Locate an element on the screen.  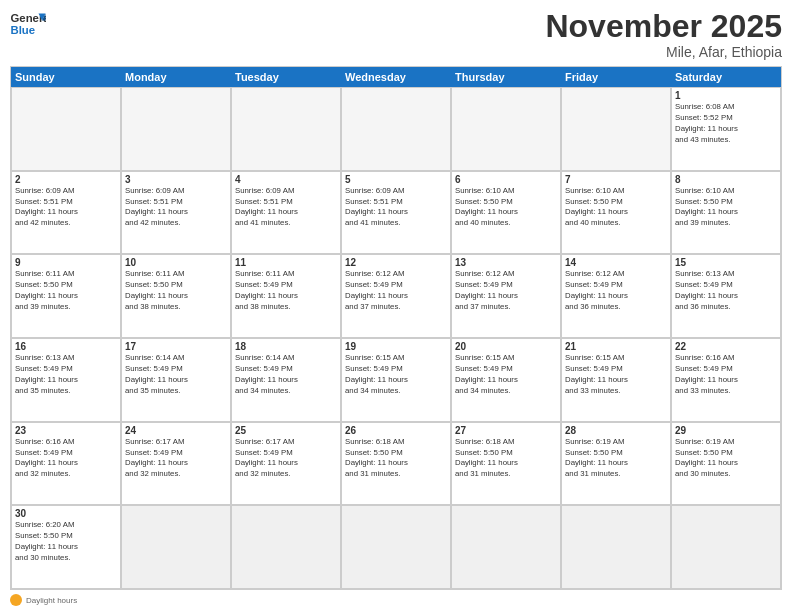
day-number: 7 is located at coordinates (616, 180).